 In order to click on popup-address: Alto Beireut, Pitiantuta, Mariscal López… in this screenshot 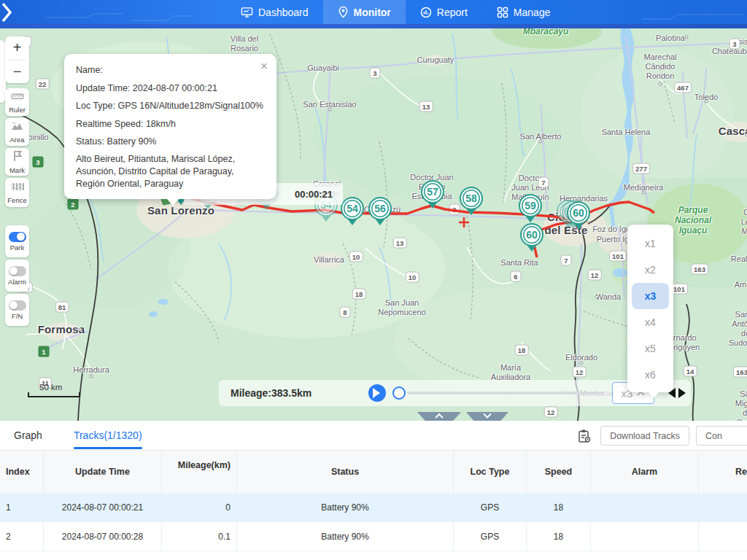, I will do `click(171, 172)`.